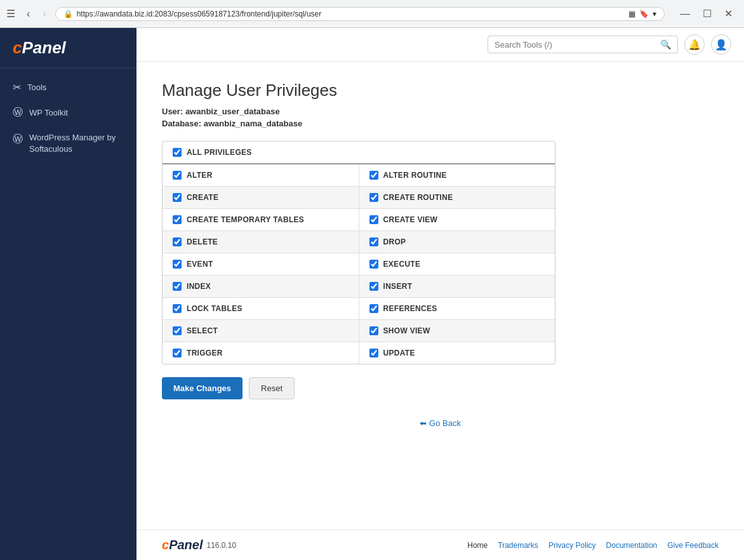 The width and height of the screenshot is (744, 560). I want to click on label-delete: DELETE, so click(202, 242).